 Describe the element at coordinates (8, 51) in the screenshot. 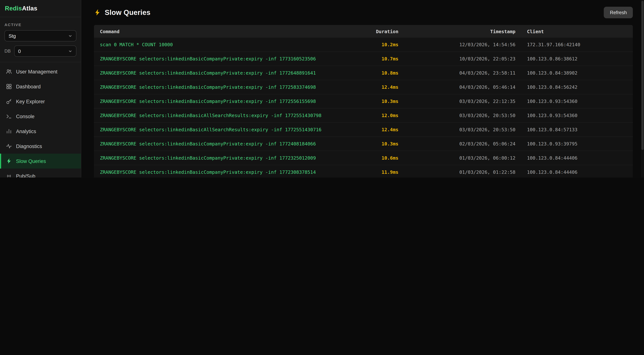

I see `db-label: DB` at that location.